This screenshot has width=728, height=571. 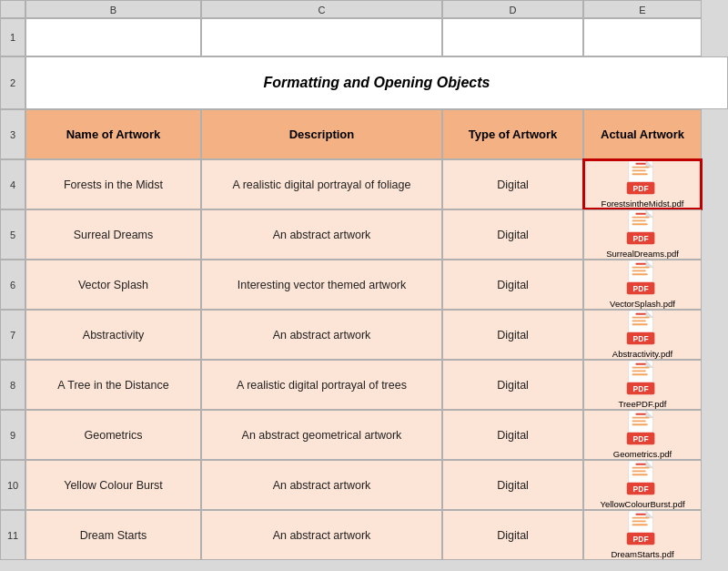 I want to click on rownum-8: 8, so click(x=13, y=384).